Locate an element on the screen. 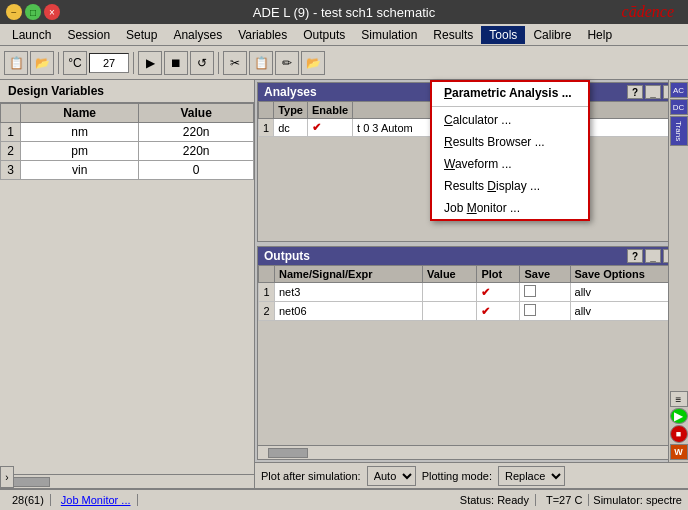  left-expand-arrow: › is located at coordinates (7, 477).